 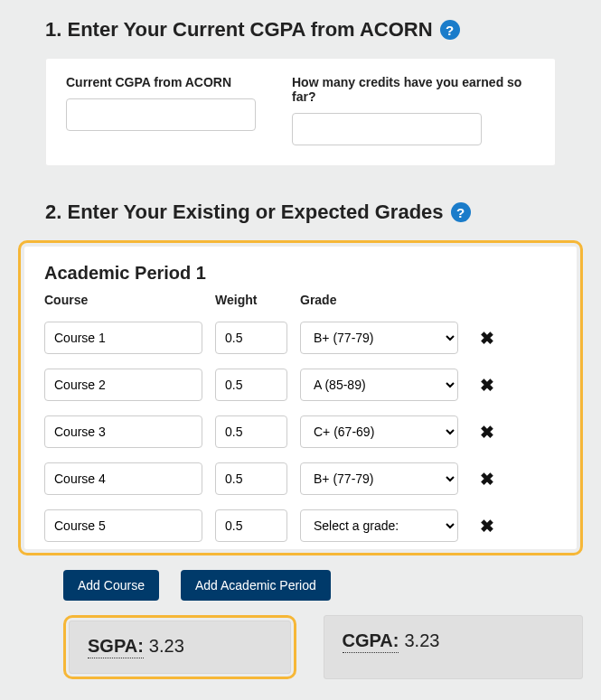 I want to click on sgpa-highlight: SGPA: 3.23, so click(x=180, y=647).